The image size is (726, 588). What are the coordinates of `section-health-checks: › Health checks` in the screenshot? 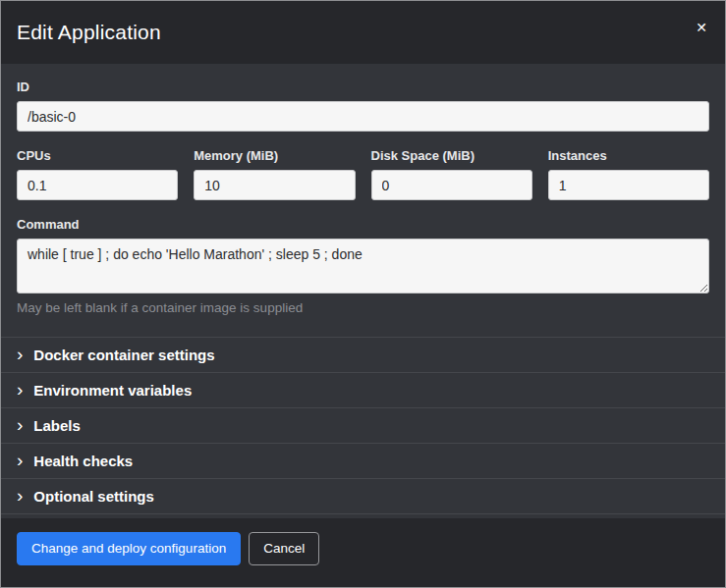 It's located at (363, 460).